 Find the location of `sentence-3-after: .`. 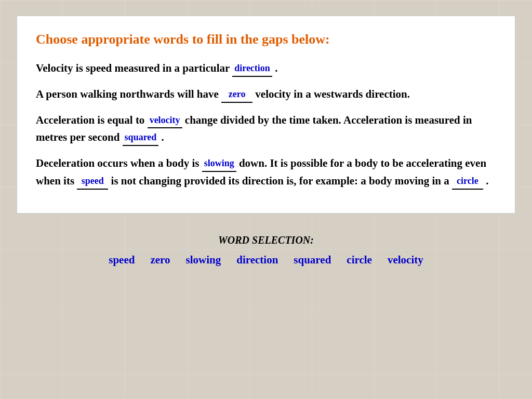

sentence-3-after: . is located at coordinates (163, 137).